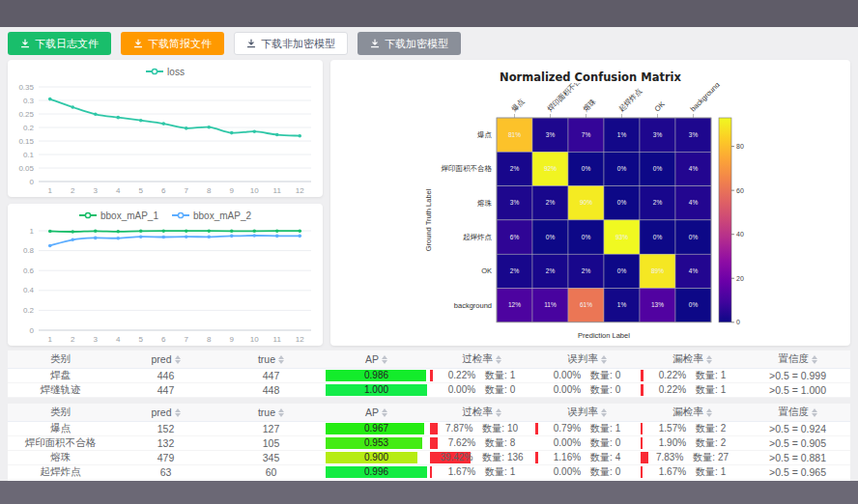  Describe the element at coordinates (567, 472) in the screenshot. I see `rate-percent: 0.00%` at that location.